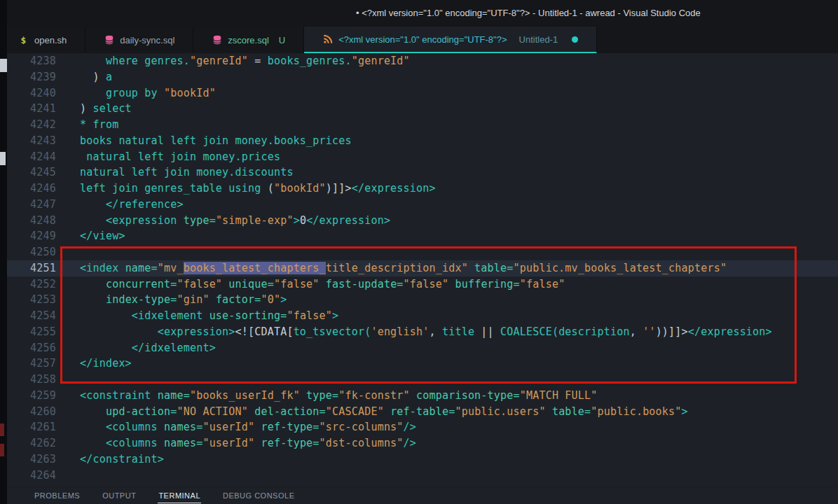 Image resolution: width=838 pixels, height=504 pixels. What do you see at coordinates (144, 94) in the screenshot?
I see `code-line-text: group by "bookId"` at bounding box center [144, 94].